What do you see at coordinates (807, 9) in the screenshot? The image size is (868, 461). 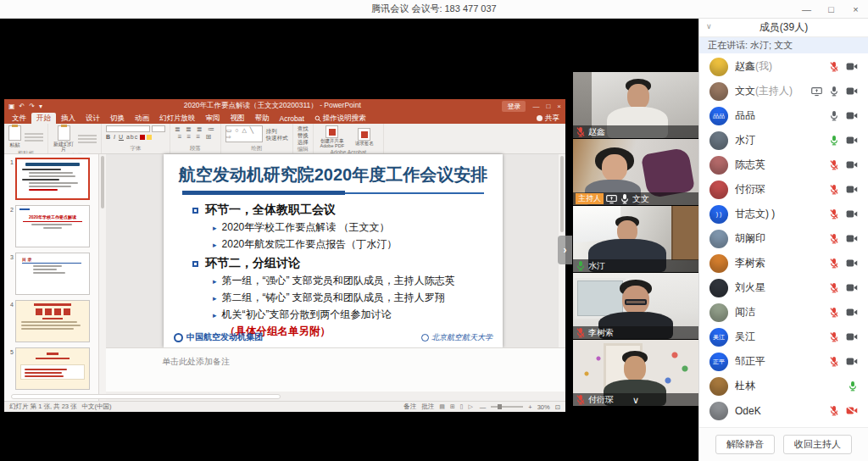 I see `minimize-button: —` at bounding box center [807, 9].